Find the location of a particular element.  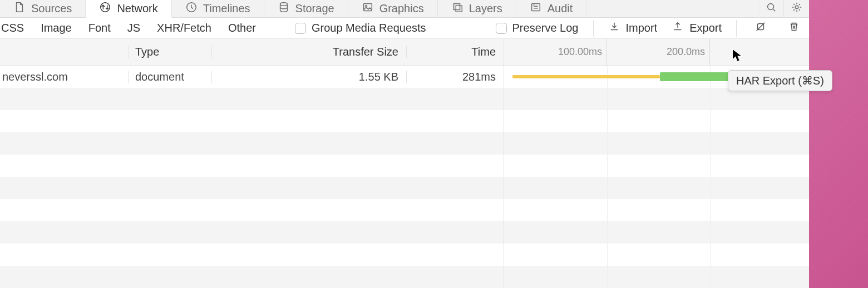

col-type: Type is located at coordinates (170, 52).